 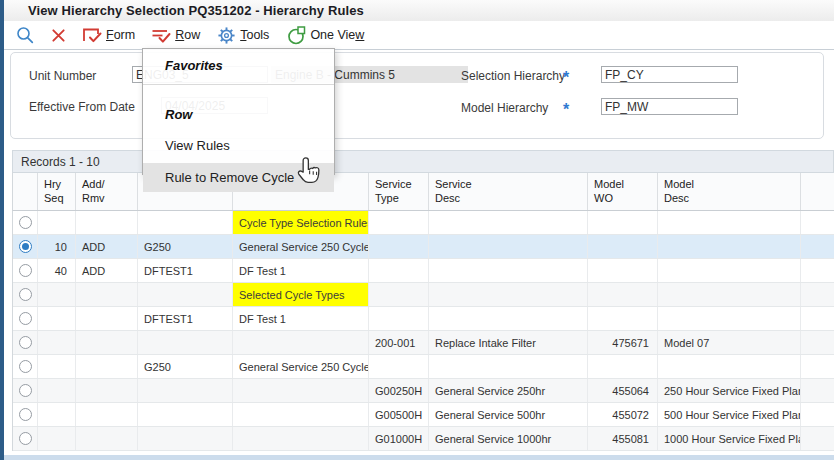 I want to click on table-row: G00250HGeneral Service 250hr455064250 Ho…, so click(x=424, y=391).